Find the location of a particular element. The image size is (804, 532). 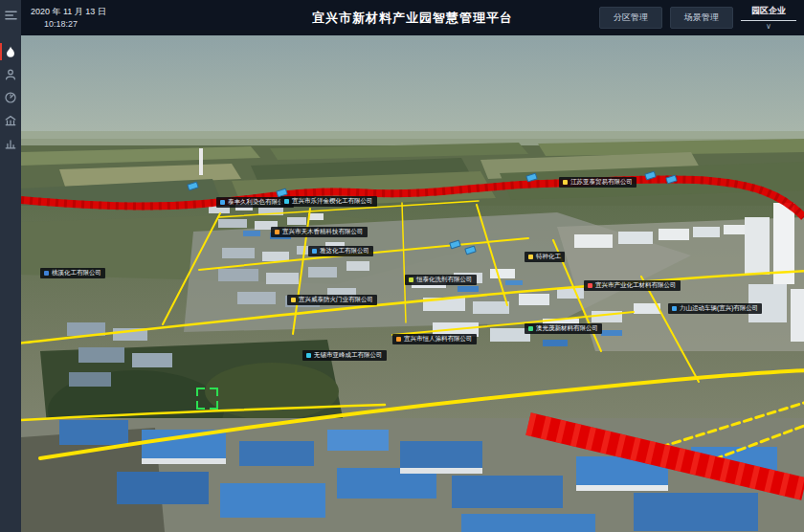

company-label: 宜兴市天木香精科技有限公司 is located at coordinates (320, 232).